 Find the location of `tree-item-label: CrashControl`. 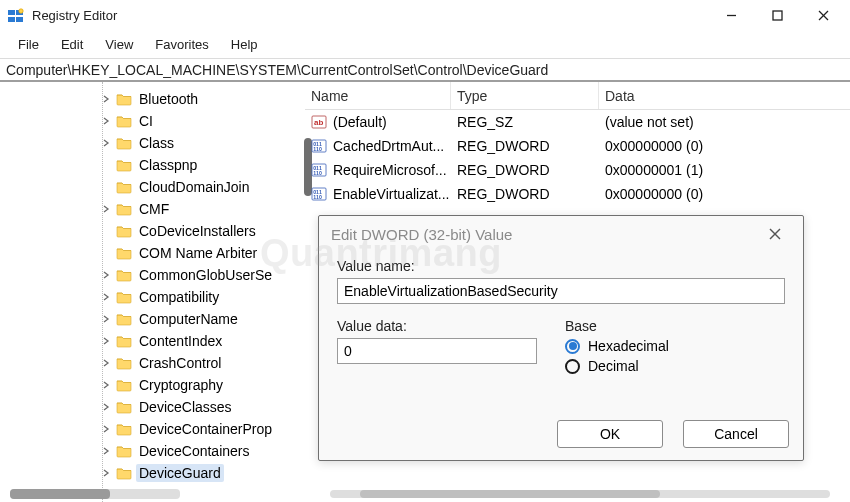

tree-item-label: CrashControl is located at coordinates (180, 363).